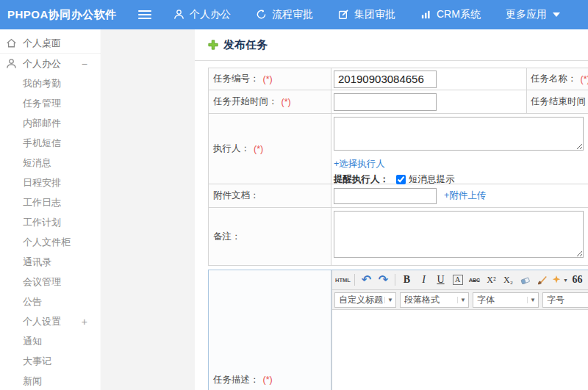 The height and width of the screenshot is (390, 588). I want to click on sidebar-item-14: 个人设置+, so click(50, 322).